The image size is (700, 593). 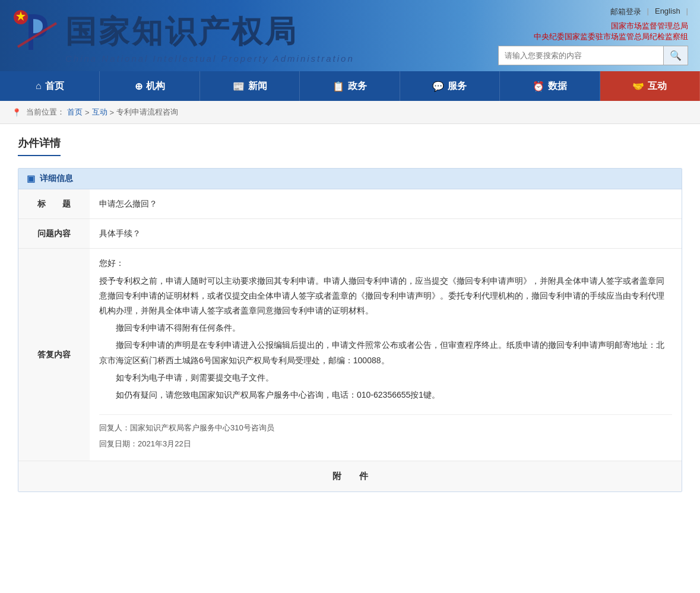 I want to click on answer-para-4: 如专利为电子申请，则需要提交电子文件。, so click(x=386, y=378).